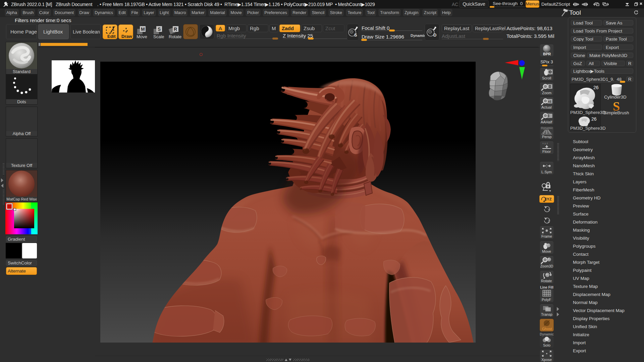  What do you see at coordinates (548, 199) in the screenshot?
I see `svg-text: XYZ` at bounding box center [548, 199].